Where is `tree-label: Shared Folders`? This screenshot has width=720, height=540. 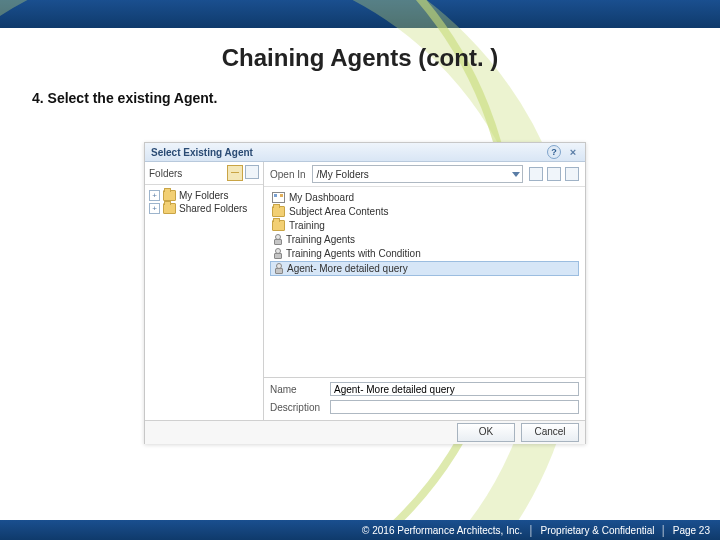 tree-label: Shared Folders is located at coordinates (213, 208).